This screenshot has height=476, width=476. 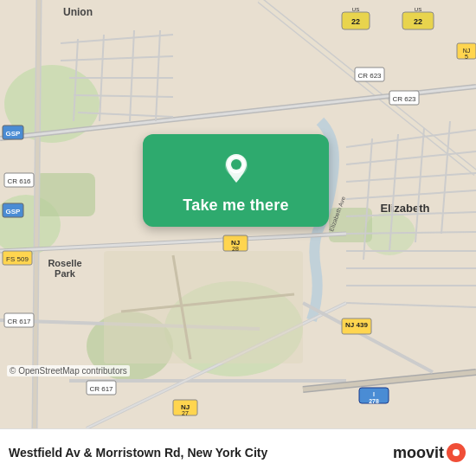 What do you see at coordinates (374, 402) in the screenshot?
I see `svg-text: 278` at bounding box center [374, 402].